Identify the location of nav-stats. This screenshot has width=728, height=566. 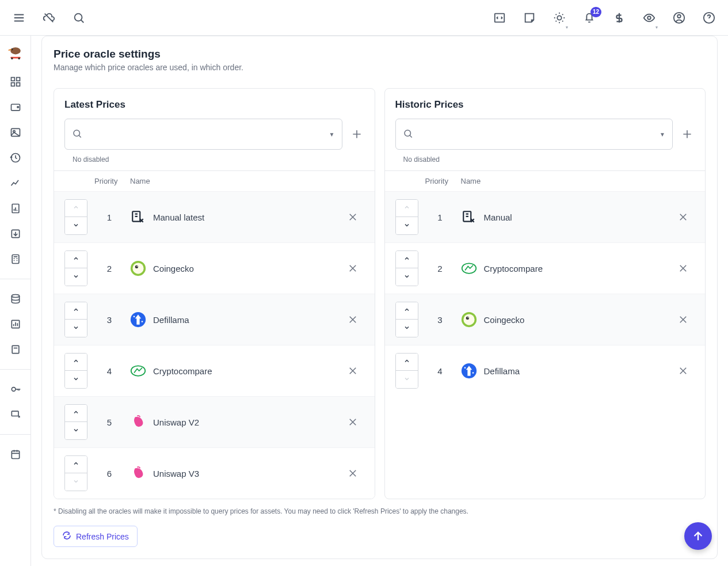
(16, 324).